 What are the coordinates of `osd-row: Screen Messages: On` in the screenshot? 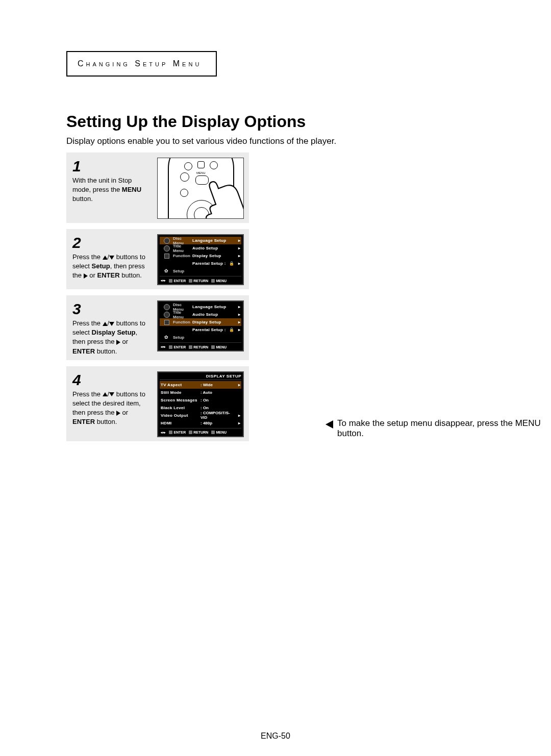 It's located at (201, 400).